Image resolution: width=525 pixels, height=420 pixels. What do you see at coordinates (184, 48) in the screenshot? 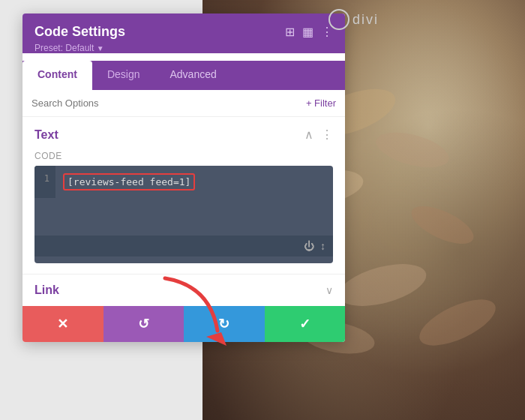
I see `preset-label: Preset: Default ▼` at bounding box center [184, 48].